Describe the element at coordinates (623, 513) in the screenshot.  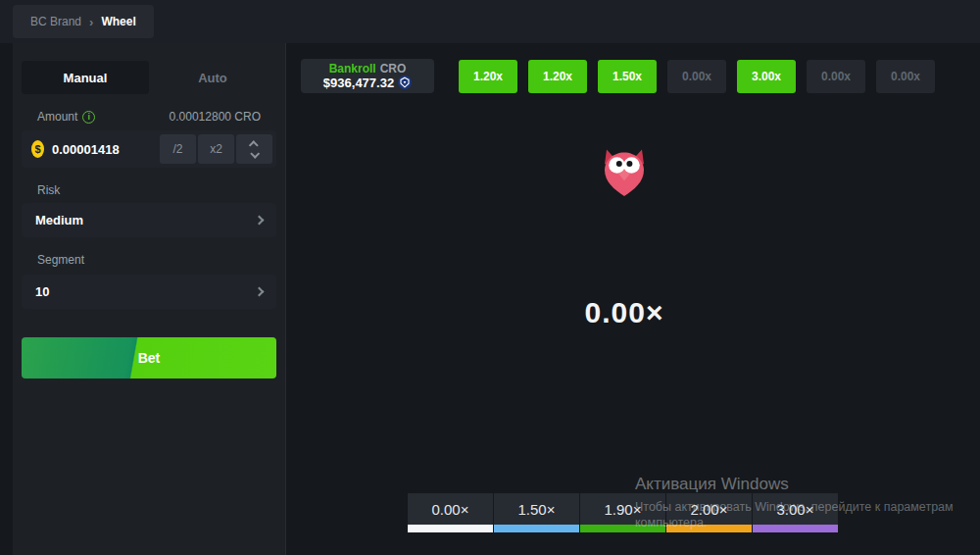
I see `legend-item: 1.90×` at that location.